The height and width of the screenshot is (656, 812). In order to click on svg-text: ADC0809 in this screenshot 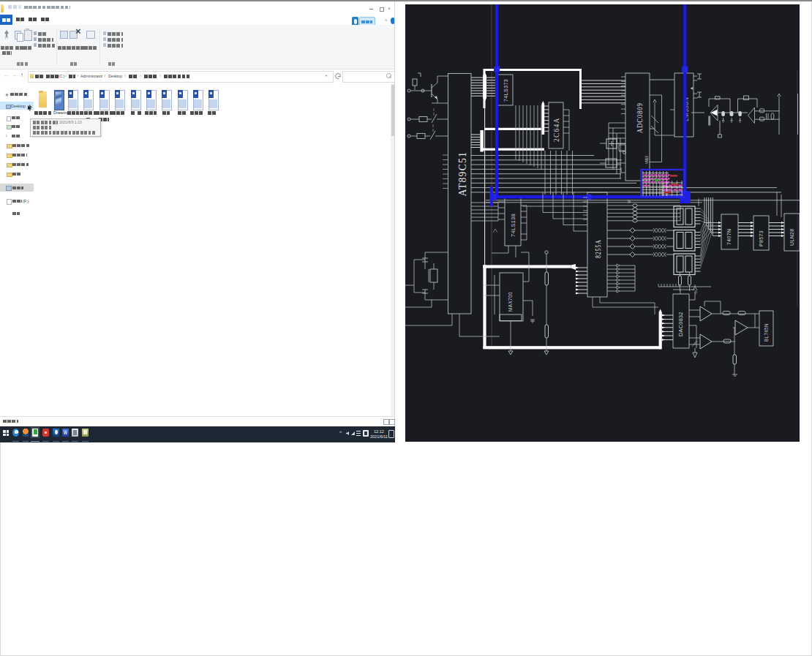, I will do `click(639, 118)`.